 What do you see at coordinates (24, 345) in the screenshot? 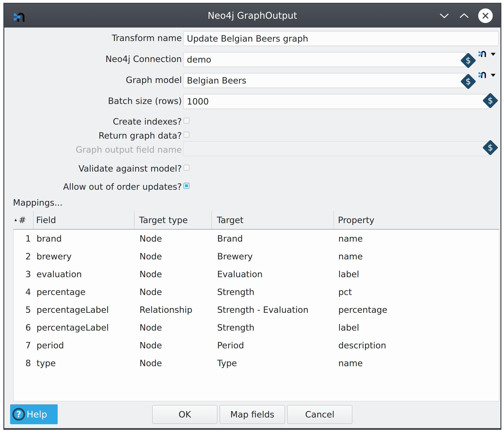
I see `cell-num: 7` at bounding box center [24, 345].